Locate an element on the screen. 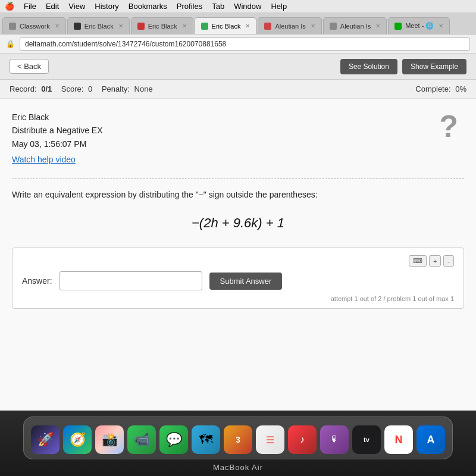 Image resolution: width=476 pixels, height=476 pixels. answer-row: Answer: Submit Answer is located at coordinates (238, 281).